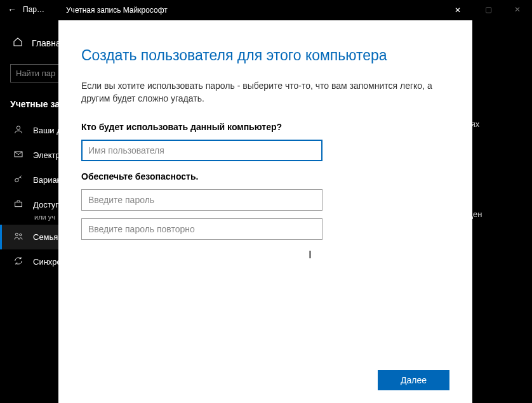 This screenshot has width=532, height=403. Describe the element at coordinates (47, 155) in the screenshot. I see `sidebar-item-label: Электр` at that location.